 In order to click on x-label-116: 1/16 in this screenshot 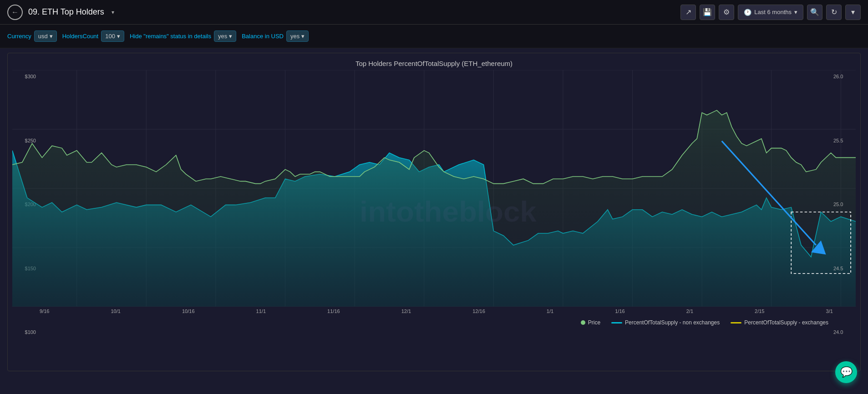, I will do `click(620, 311)`.